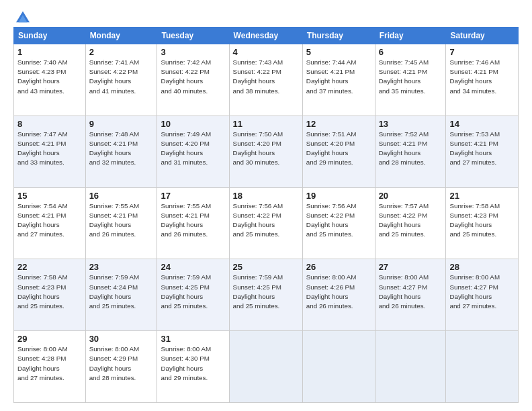  I want to click on calendar-cell: 26Sunrise: 8:00 AMSunset: 4:26 PMDayligh…, so click(339, 295).